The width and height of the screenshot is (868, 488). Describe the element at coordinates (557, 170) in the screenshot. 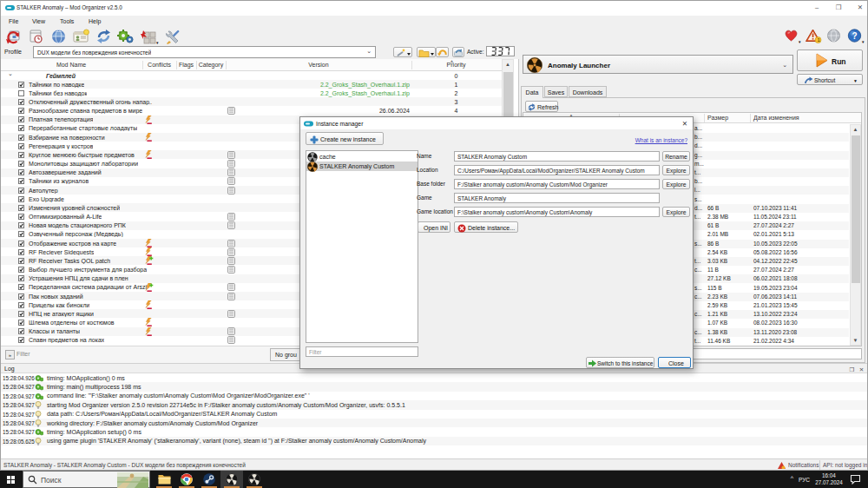

I see `field-input-location: C:/Users/Роман/AppData/Local/ModOrganize…` at that location.